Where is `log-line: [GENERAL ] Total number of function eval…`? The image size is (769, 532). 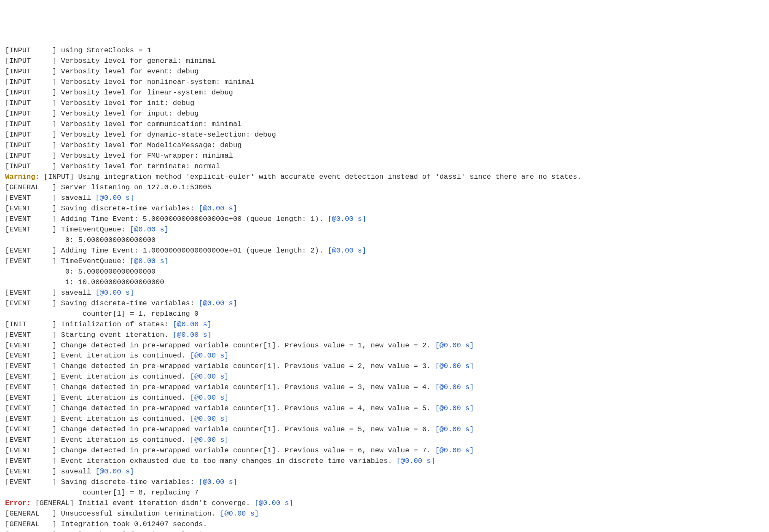 log-line: [GENERAL ] Total number of function eval… is located at coordinates (384, 531).